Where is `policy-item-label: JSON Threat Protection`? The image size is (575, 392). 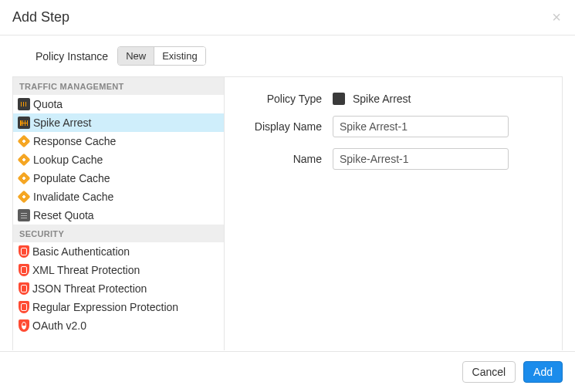 policy-item-label: JSON Threat Protection is located at coordinates (90, 289).